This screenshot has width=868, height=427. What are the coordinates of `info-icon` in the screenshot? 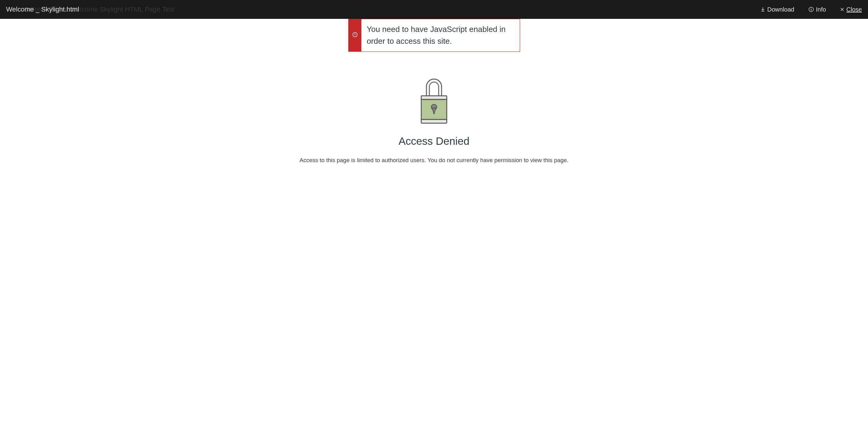 It's located at (811, 9).